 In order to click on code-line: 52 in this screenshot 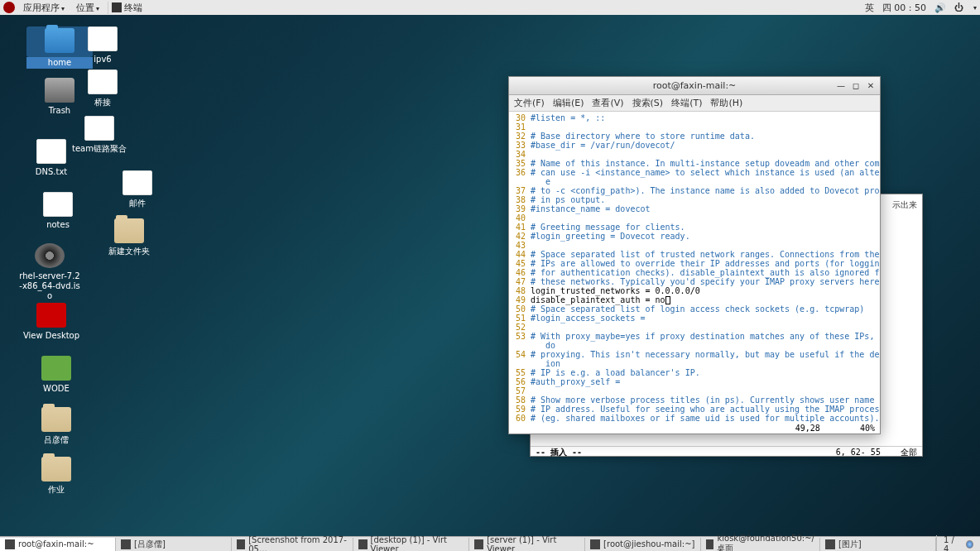, I will do `click(695, 328)`.